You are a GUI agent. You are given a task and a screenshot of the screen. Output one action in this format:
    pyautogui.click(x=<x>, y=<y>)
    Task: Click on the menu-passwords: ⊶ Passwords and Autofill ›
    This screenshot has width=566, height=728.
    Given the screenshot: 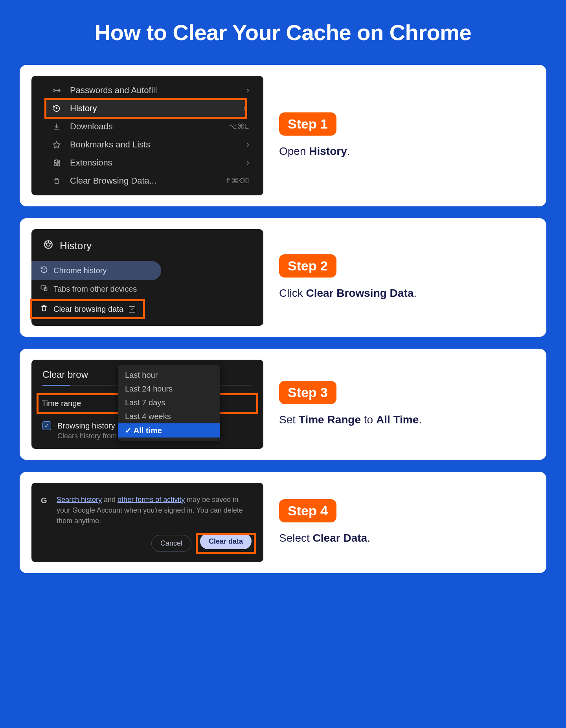 What is the action you would take?
    pyautogui.click(x=147, y=90)
    